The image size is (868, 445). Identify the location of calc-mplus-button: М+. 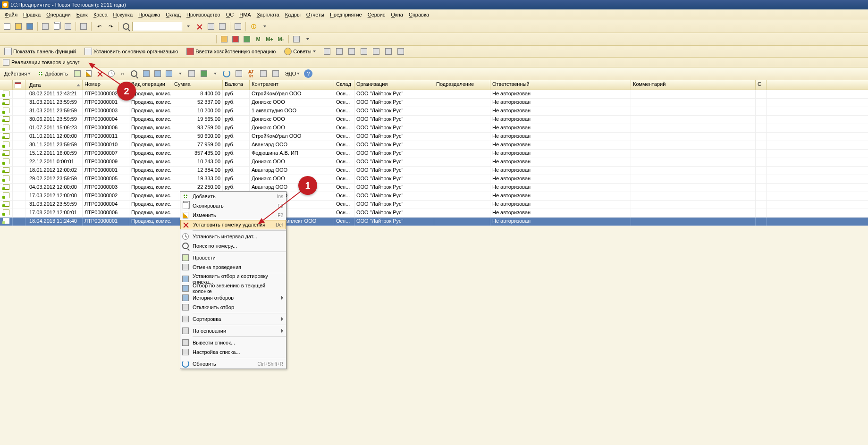
(270, 39).